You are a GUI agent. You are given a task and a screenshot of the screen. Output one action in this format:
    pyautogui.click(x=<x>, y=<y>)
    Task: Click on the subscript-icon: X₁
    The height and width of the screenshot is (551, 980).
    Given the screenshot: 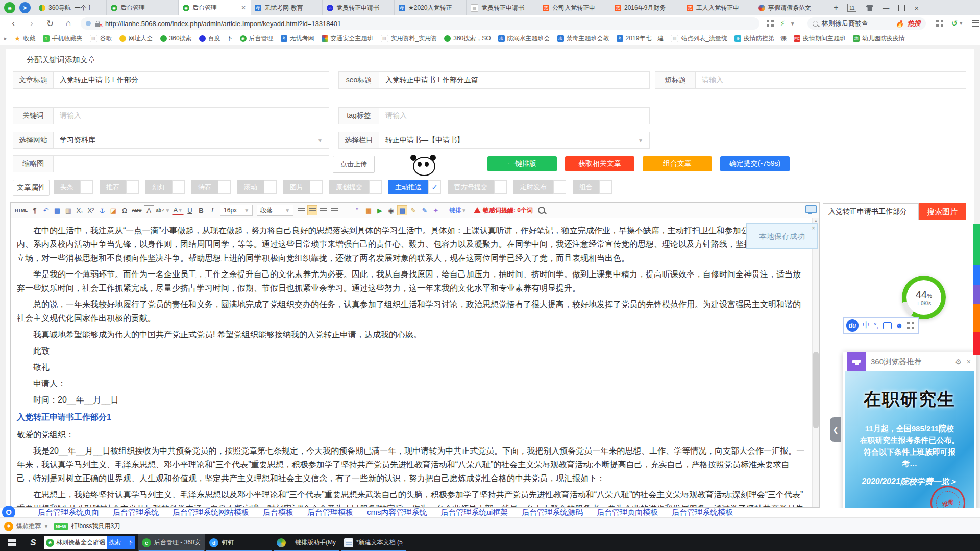 What is the action you would take?
    pyautogui.click(x=80, y=210)
    